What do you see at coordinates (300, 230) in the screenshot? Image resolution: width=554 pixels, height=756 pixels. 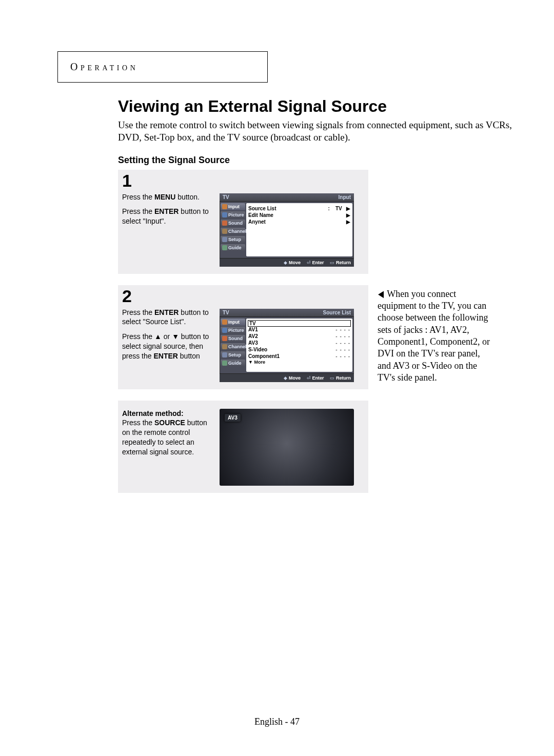 I see `osd1-pane: Source List: TV ▶ Edit Name▶ Anynet▶` at bounding box center [300, 230].